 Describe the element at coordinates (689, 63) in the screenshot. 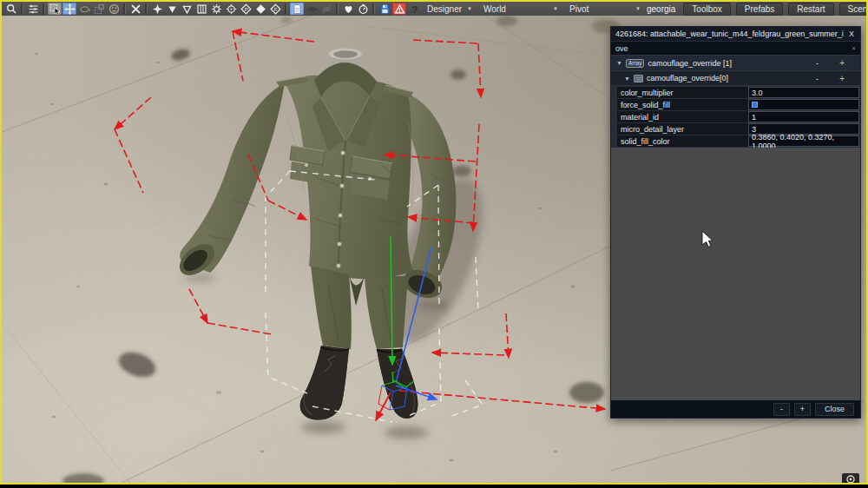

I see `tree-row-label: camouflage_override [1]` at that location.